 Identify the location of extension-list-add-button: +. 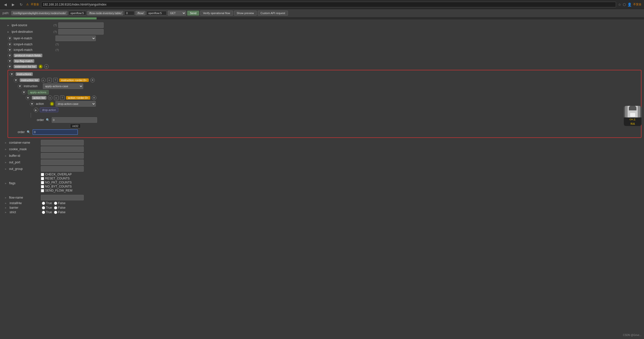
(46, 67).